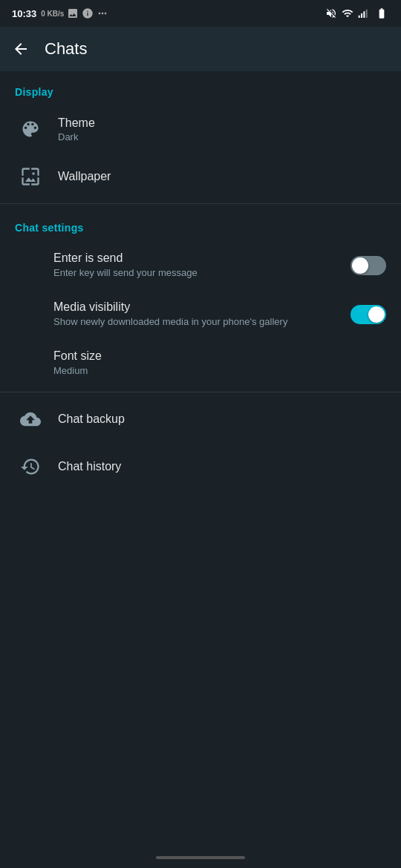 The image size is (401, 868). What do you see at coordinates (220, 356) in the screenshot?
I see `font-size-title: Font size` at bounding box center [220, 356].